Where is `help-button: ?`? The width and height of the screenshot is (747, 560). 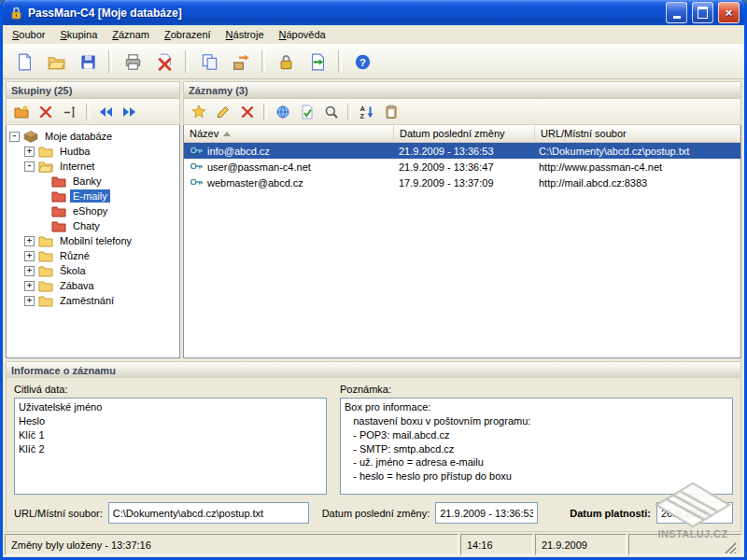
help-button: ? is located at coordinates (362, 62).